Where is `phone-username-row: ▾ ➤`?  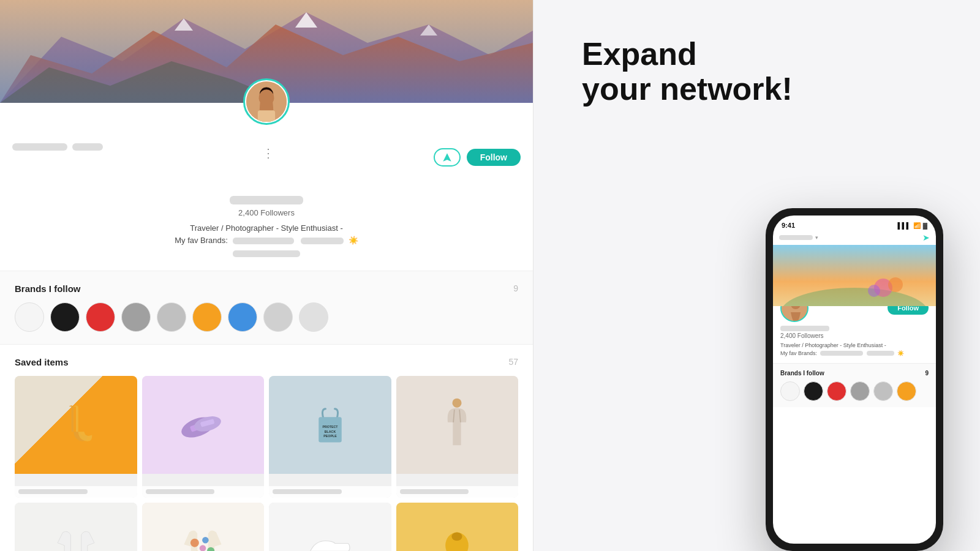 phone-username-row: ▾ ➤ is located at coordinates (854, 238).